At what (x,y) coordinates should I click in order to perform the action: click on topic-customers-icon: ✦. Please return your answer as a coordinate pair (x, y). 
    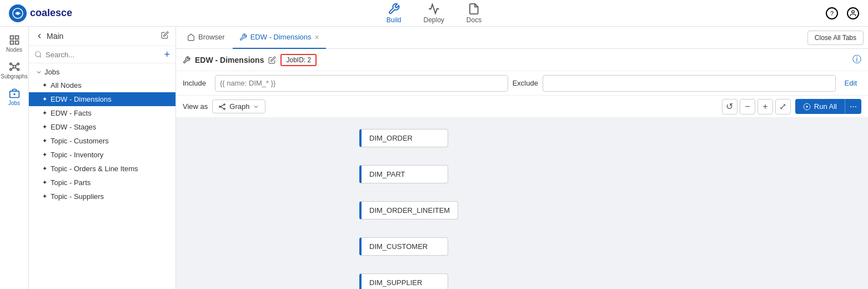
    Looking at the image, I should click on (44, 141).